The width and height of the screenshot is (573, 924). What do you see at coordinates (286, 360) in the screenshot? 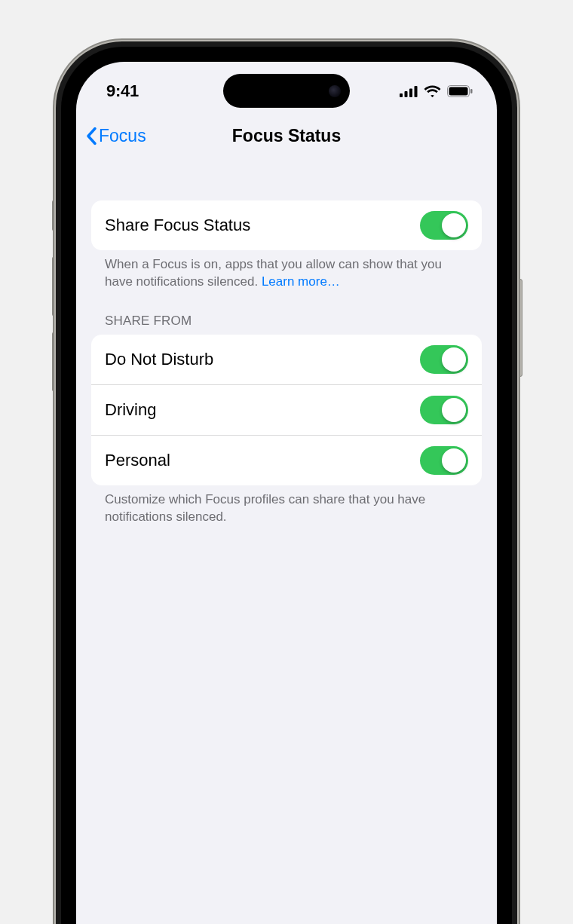
I see `do-not-disturb-row: Do Not Disturb` at bounding box center [286, 360].